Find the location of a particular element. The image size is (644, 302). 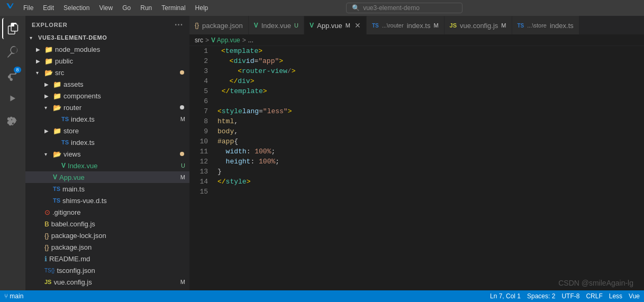

tree-shims: ▶ TS shims-vue.d.ts is located at coordinates (107, 200).